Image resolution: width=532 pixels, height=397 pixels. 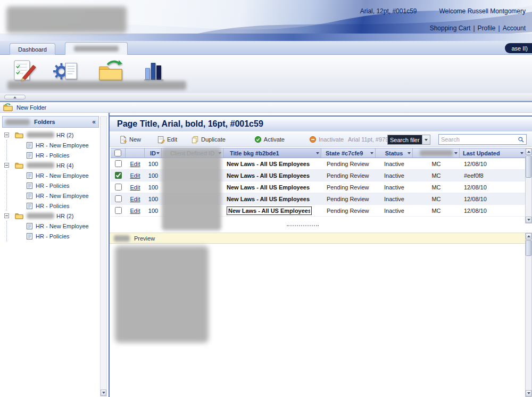 What do you see at coordinates (49, 165) in the screenshot?
I see `folder-group: HR (4)` at bounding box center [49, 165].